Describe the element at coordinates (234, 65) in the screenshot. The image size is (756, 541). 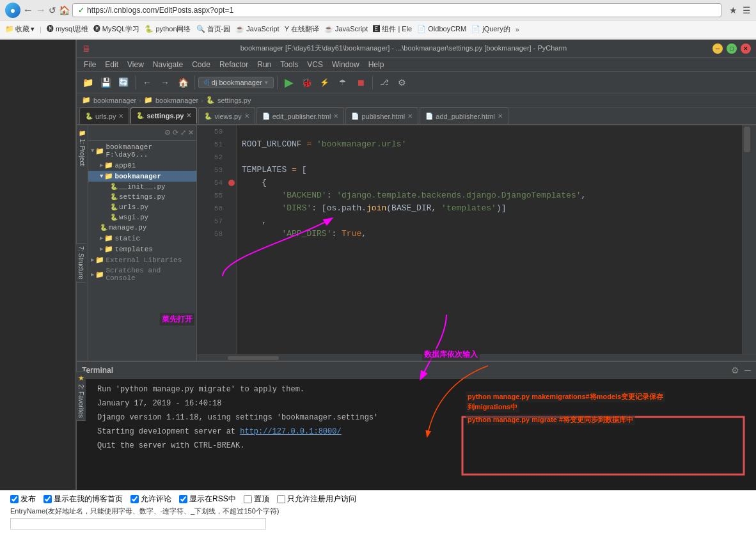
I see `menu-refactor: Refactor` at that location.